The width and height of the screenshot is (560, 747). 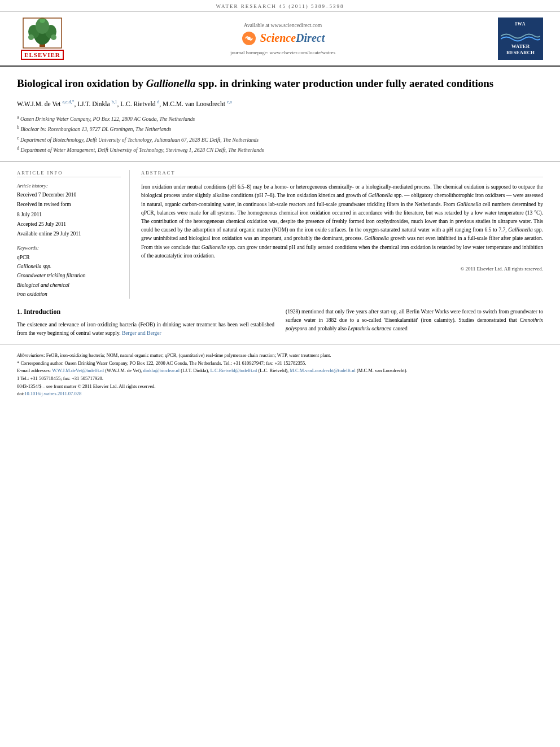 I want to click on authors-line: W.W.J.M. de Vet a,c,d,*, I.J.T. Dinkla b…, so click(x=280, y=104).